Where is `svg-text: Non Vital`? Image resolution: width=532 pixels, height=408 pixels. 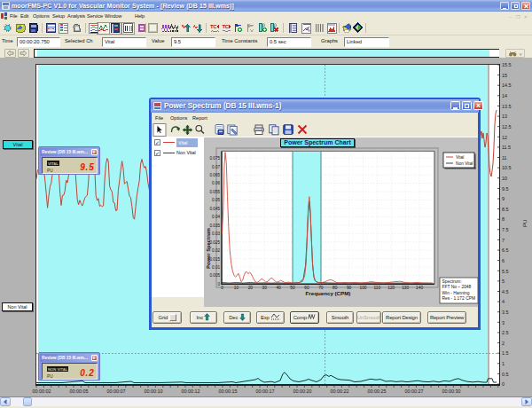
svg-text: Non Vital is located at coordinates (465, 163).